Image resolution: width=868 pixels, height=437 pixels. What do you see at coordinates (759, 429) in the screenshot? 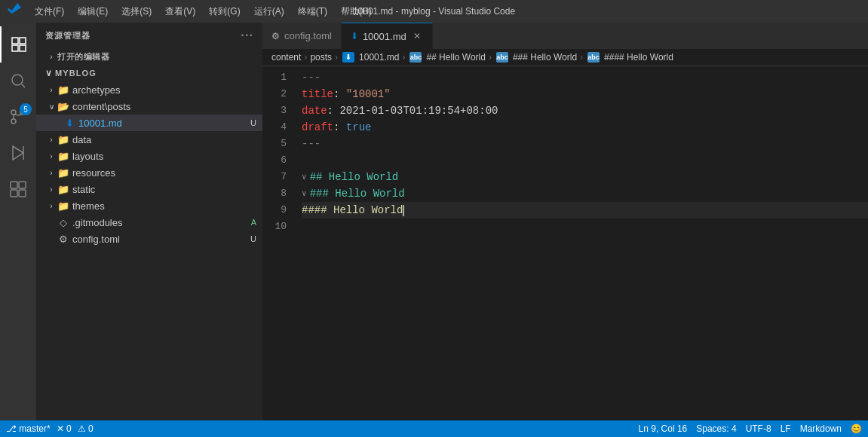
I see `status-encoding: UTF-8` at bounding box center [759, 429].